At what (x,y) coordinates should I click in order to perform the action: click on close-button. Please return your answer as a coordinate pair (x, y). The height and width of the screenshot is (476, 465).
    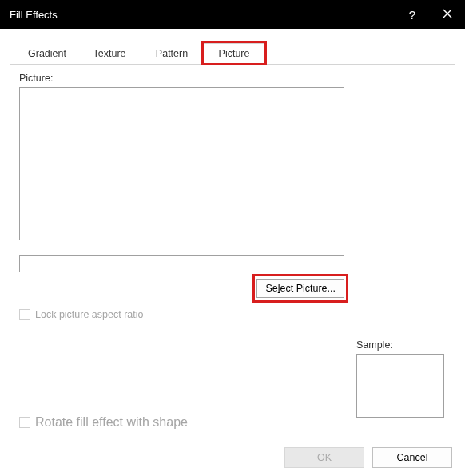
    Looking at the image, I should click on (447, 14).